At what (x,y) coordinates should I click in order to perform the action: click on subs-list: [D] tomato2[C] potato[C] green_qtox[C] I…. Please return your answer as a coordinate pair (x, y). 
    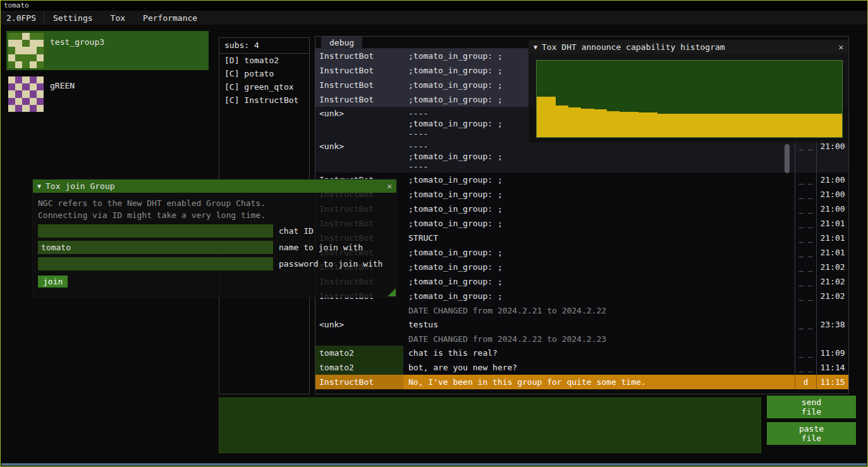
    Looking at the image, I should click on (264, 80).